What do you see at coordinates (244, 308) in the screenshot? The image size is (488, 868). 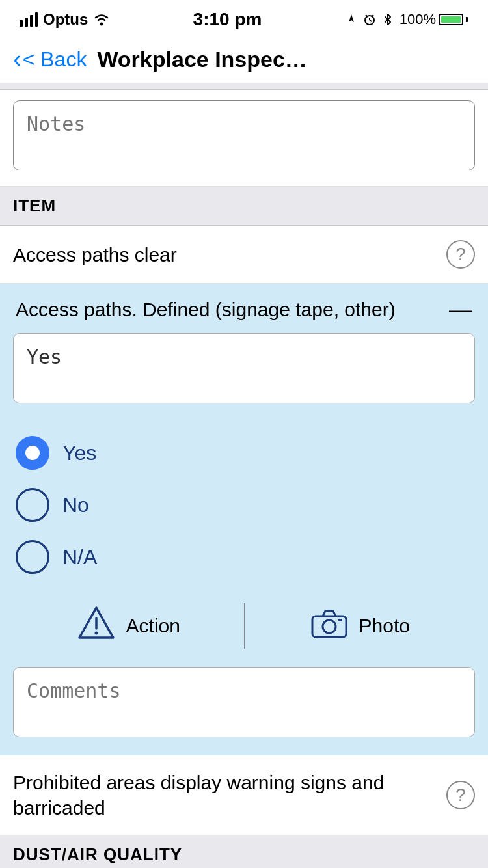 I see `panel-header: Access paths. Defined (signage tape, oth…` at bounding box center [244, 308].